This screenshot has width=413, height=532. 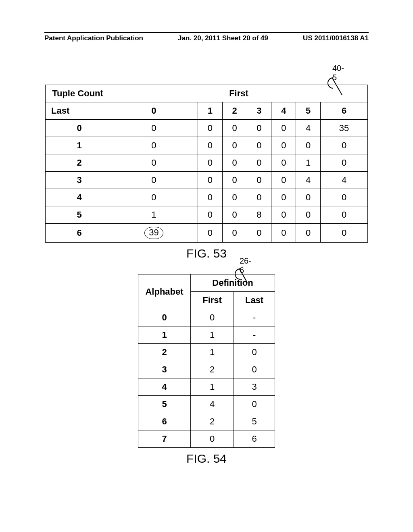 What do you see at coordinates (206, 233) in the screenshot?
I see `table-row: 6 39 0 0 0 0 0 0` at bounding box center [206, 233].